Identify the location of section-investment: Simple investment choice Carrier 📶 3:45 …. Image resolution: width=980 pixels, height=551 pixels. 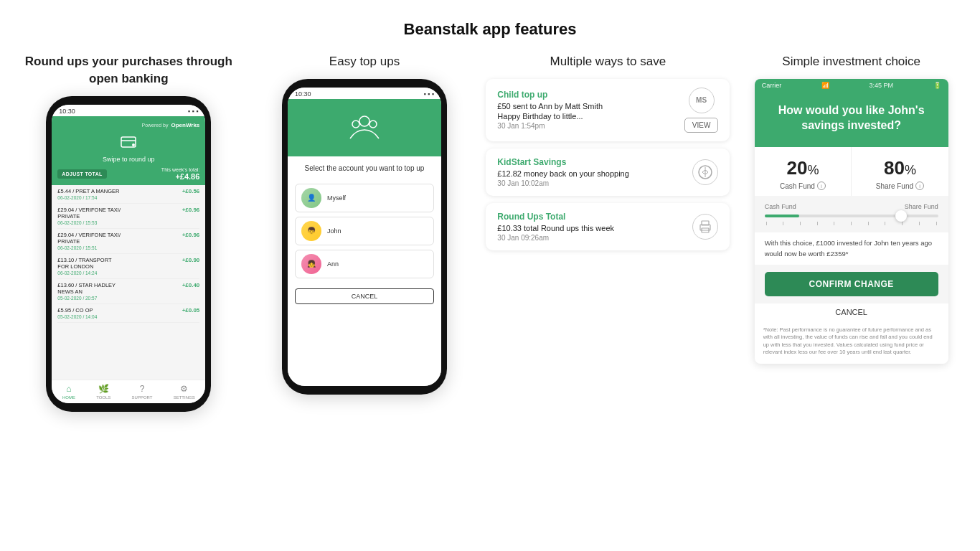
(851, 208).